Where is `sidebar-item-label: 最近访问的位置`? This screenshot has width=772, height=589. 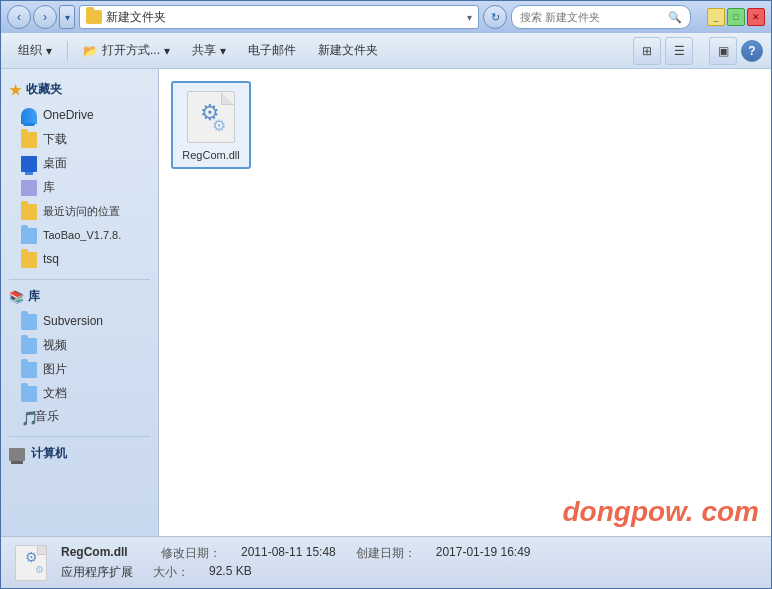 sidebar-item-label: 最近访问的位置 is located at coordinates (82, 212).